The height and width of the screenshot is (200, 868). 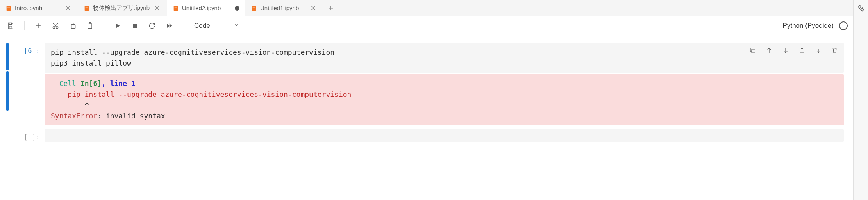 I want to click on cell-type-select: Code, so click(x=216, y=26).